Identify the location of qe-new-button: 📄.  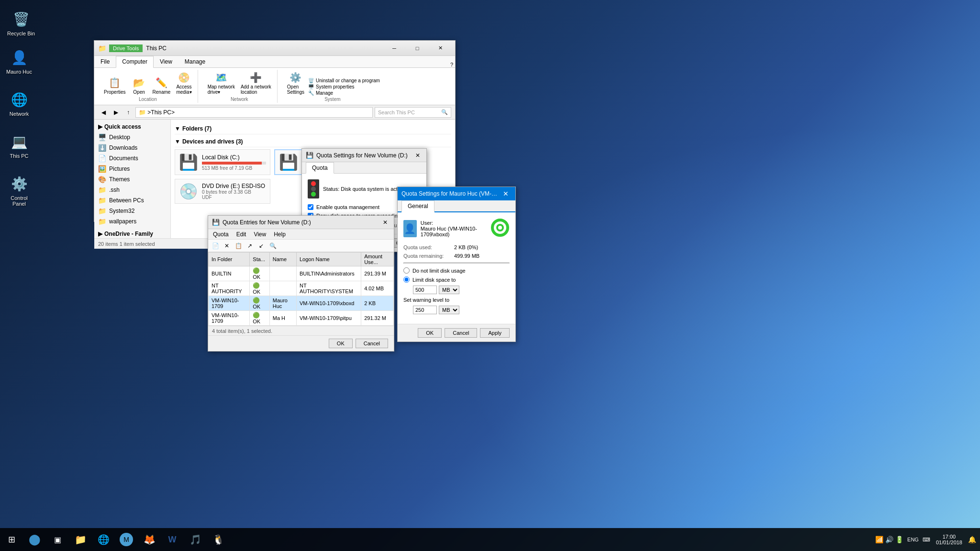
(215, 246).